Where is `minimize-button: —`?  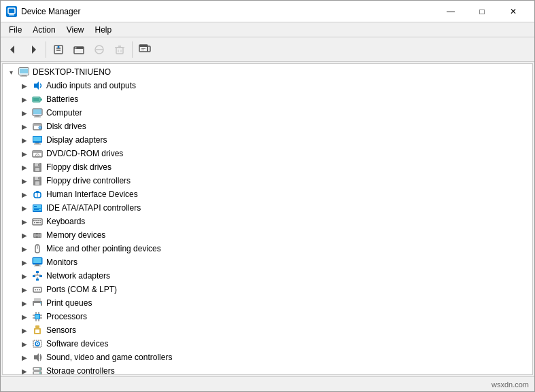 minimize-button: — is located at coordinates (451, 12).